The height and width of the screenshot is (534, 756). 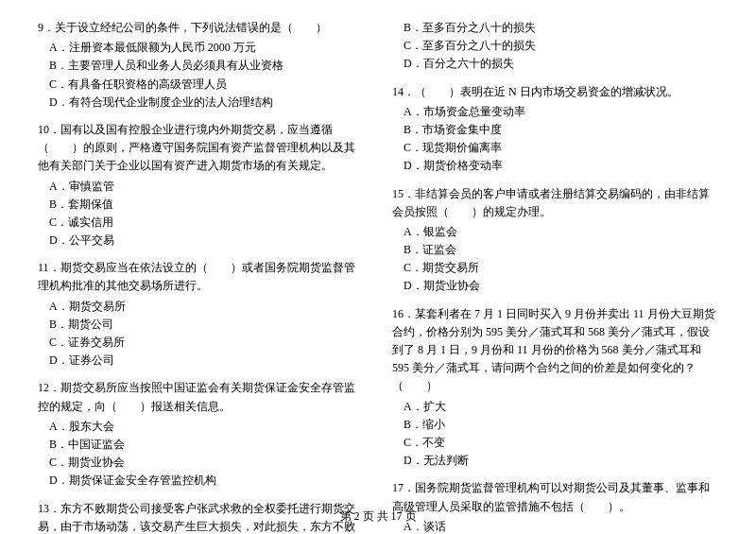 I want to click on question-14-text: 14．（ ）表明在近 N 日内市场交易资金的增减状况。, so click(x=556, y=93).